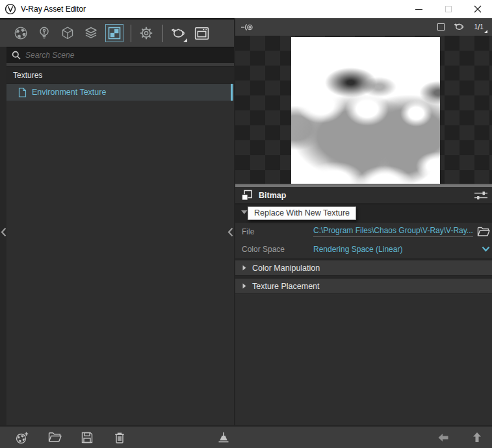 Image resolution: width=492 pixels, height=448 pixels. I want to click on maximize-icon, so click(448, 9).